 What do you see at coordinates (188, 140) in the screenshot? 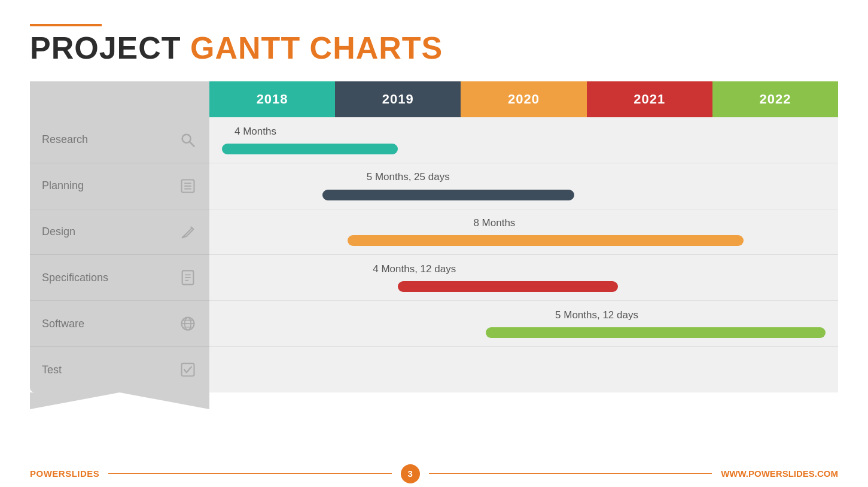
I see `search-icon` at bounding box center [188, 140].